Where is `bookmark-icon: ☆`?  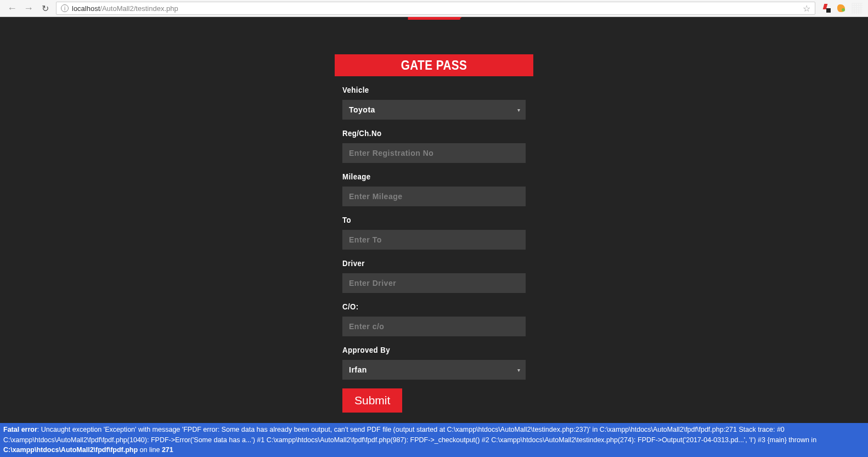
bookmark-icon: ☆ is located at coordinates (807, 9).